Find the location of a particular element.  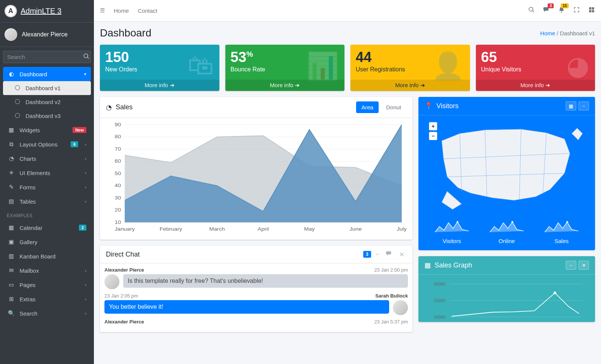

chevron-down-icon: ▾ is located at coordinates (85, 74).